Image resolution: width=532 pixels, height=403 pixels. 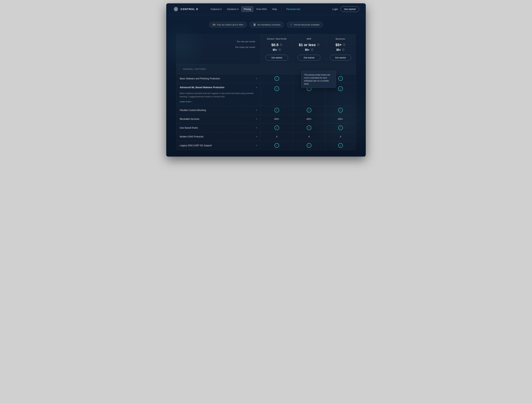 I want to click on blockable-value-plan2: 400+, so click(x=341, y=119).